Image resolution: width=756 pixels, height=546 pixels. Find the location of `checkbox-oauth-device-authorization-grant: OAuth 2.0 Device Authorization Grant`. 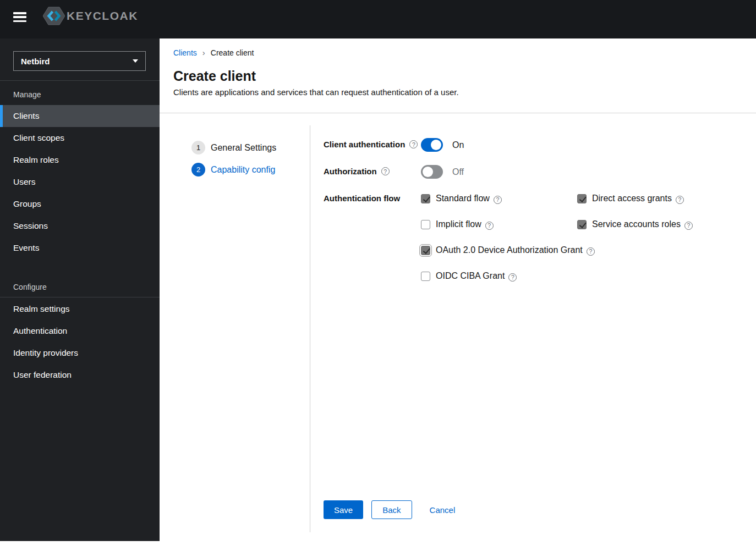

checkbox-oauth-device-authorization-grant: OAuth 2.0 Device Authorization Grant is located at coordinates (557, 250).